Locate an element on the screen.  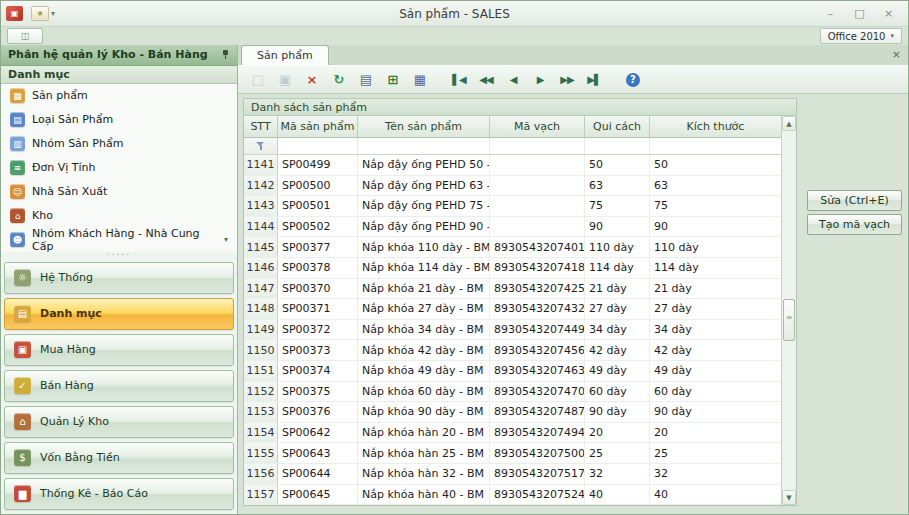
table-row: 1151 SP00374 Nắp khóa 49 dày - BM 893054… is located at coordinates (512, 372).